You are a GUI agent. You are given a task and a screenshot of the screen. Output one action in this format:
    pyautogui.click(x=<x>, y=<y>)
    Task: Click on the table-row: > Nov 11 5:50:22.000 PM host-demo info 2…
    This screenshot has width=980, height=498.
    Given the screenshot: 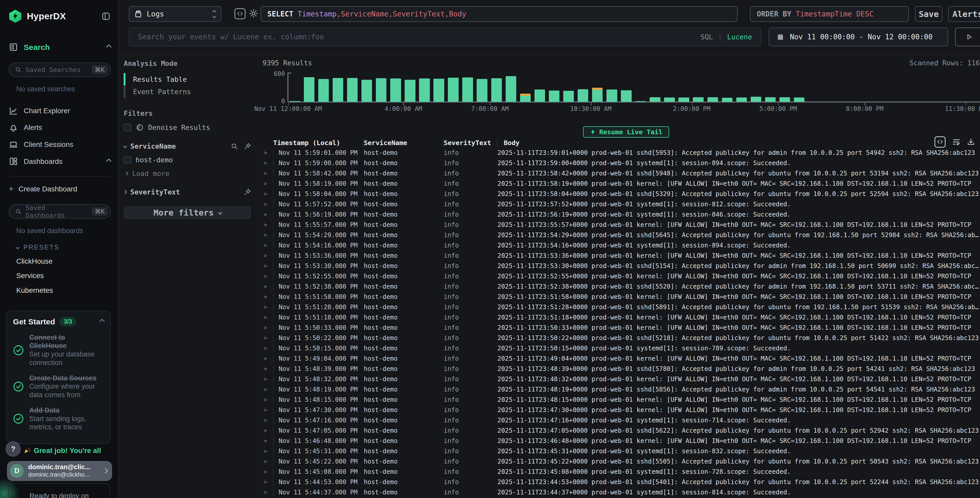 What is the action you would take?
    pyautogui.click(x=619, y=338)
    